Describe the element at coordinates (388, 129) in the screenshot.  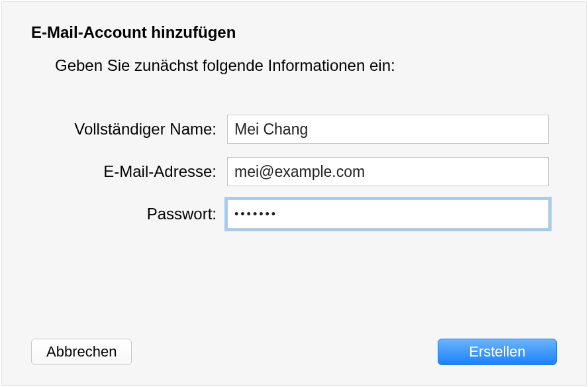
I see `full-name-input` at that location.